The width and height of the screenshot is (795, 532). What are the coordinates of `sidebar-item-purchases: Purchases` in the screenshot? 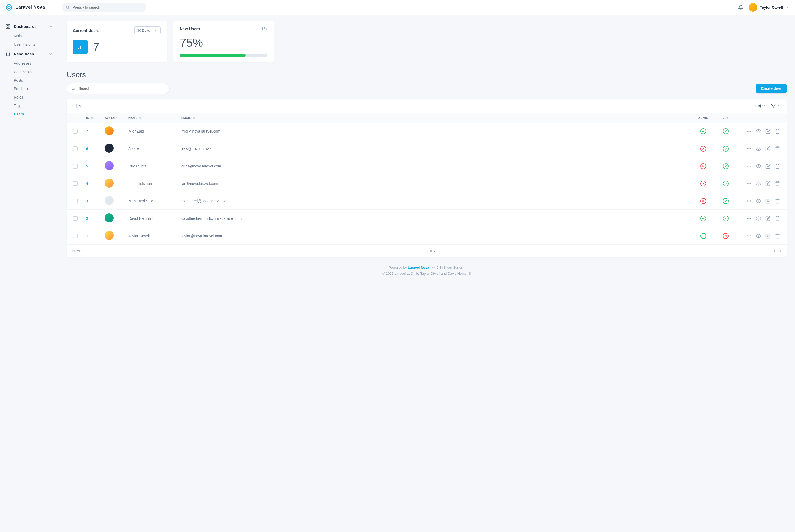 It's located at (29, 89).